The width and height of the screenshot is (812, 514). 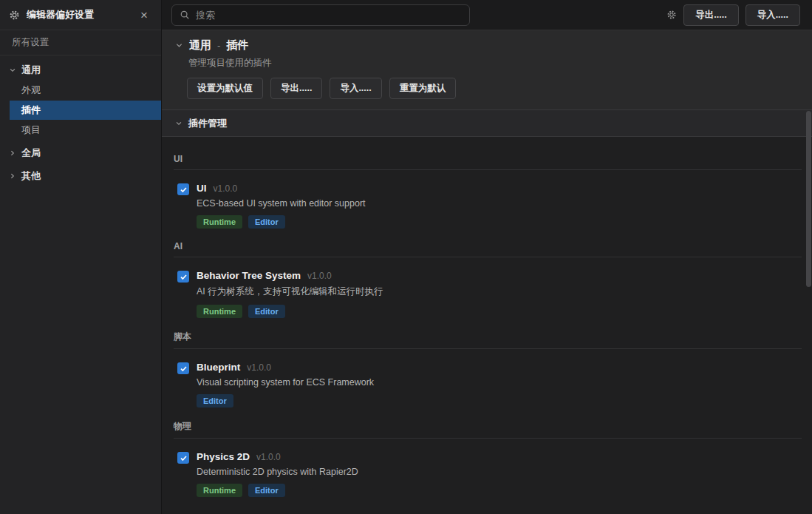 I want to click on plugin-row-physics-2d: Physics 2D v1.0.0 Deterministic 2D physi…, so click(x=488, y=467).